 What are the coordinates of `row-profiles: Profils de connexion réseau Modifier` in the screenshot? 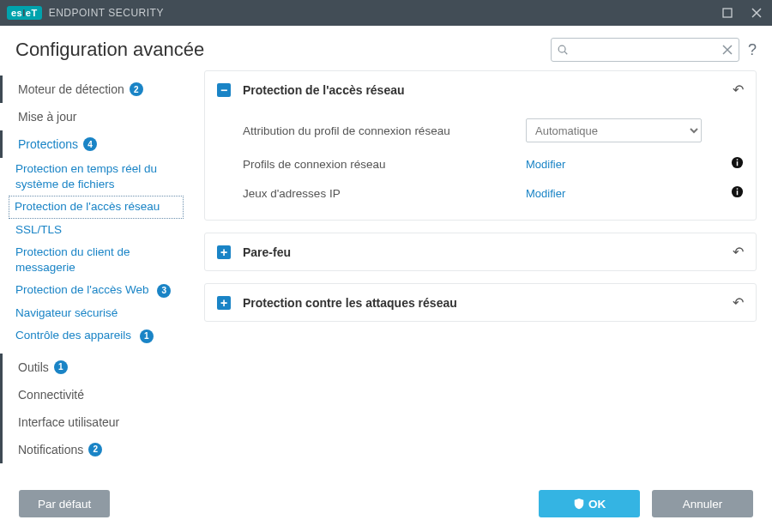 It's located at (493, 164).